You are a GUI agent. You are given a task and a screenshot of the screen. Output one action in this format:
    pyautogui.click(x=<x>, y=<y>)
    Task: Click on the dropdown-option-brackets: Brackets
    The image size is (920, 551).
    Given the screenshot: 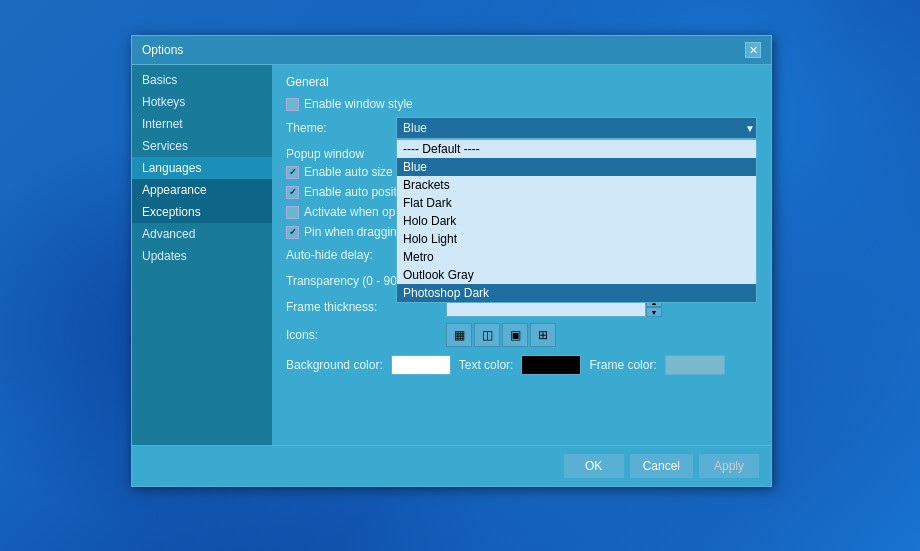 What is the action you would take?
    pyautogui.click(x=576, y=185)
    